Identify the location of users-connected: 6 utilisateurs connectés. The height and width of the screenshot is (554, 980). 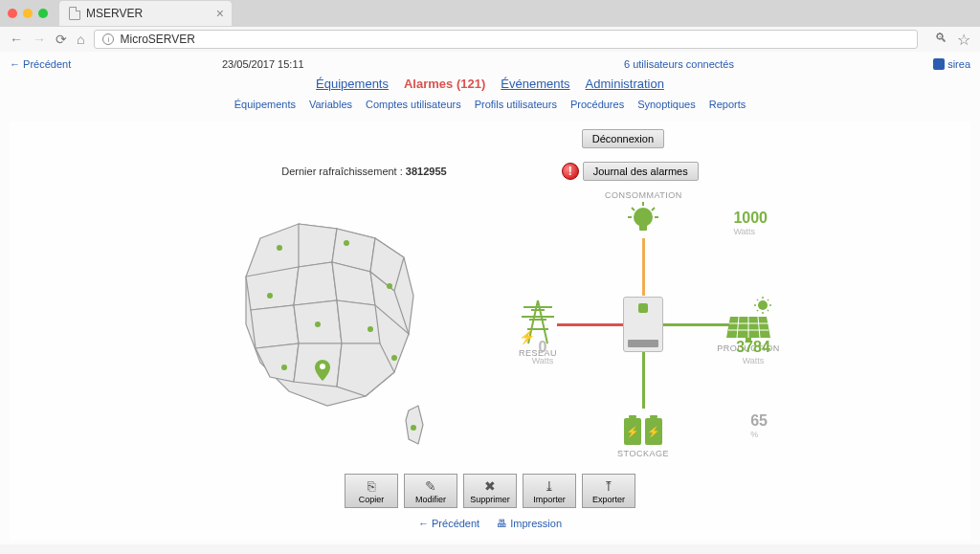
(679, 64).